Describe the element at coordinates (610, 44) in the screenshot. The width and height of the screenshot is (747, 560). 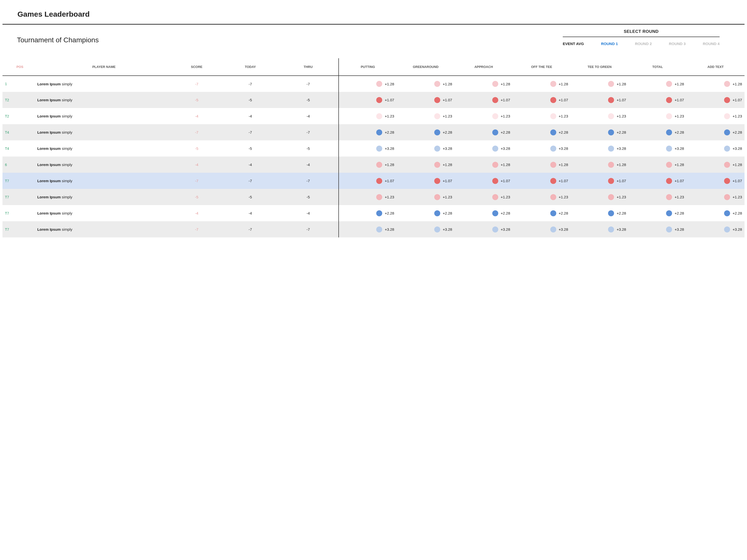
I see `round-tab-1: ROUND 1` at that location.